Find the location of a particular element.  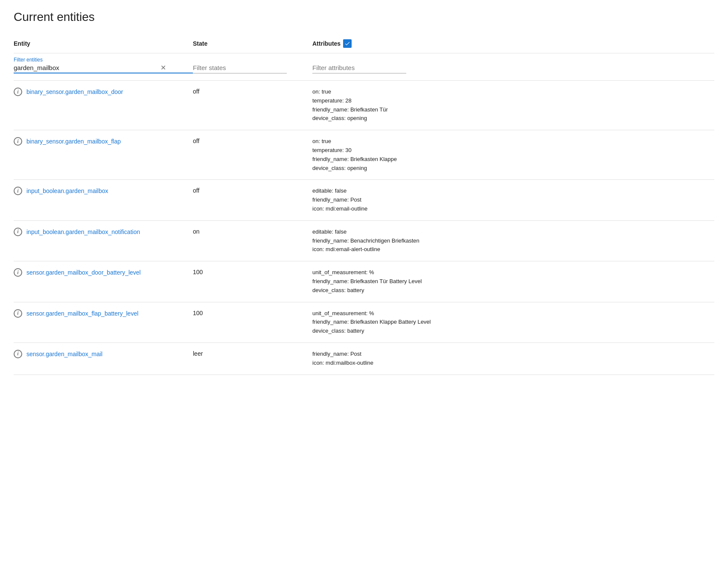

filter-entity-input-wrap: ✕ is located at coordinates (103, 68).